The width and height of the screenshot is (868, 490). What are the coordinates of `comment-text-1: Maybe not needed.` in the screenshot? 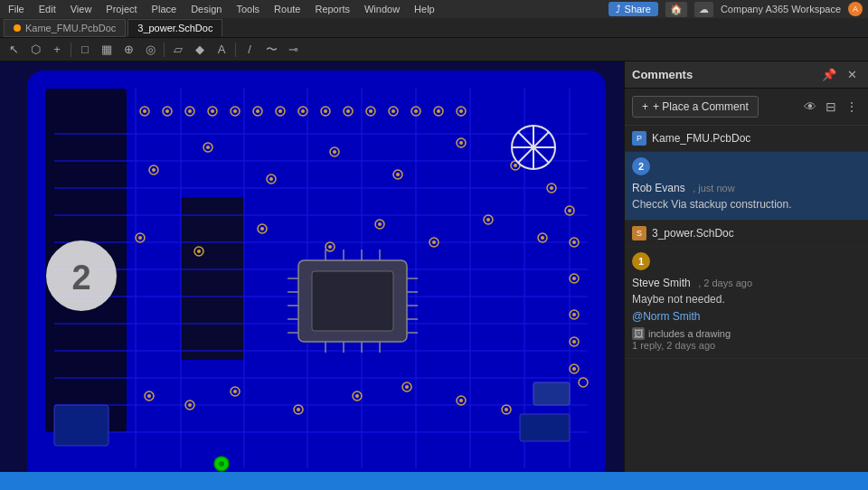 It's located at (747, 300).